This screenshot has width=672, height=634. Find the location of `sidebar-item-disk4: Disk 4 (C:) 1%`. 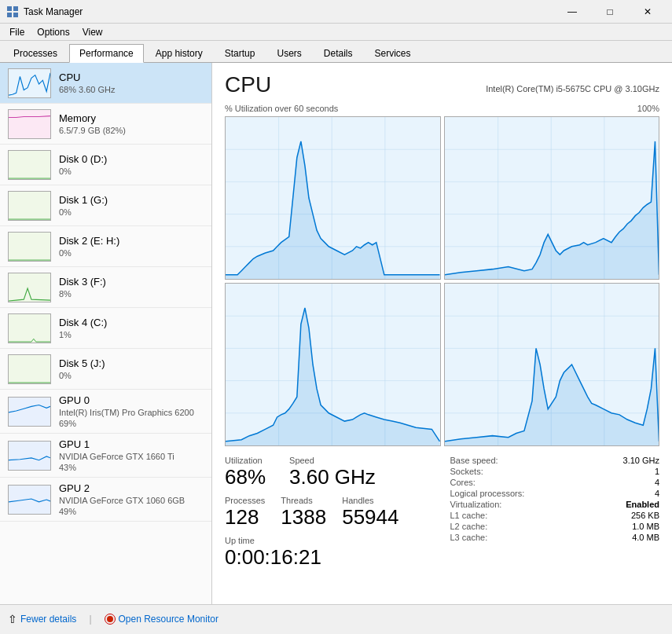

sidebar-item-disk4: Disk 4 (C:) 1% is located at coordinates (105, 328).